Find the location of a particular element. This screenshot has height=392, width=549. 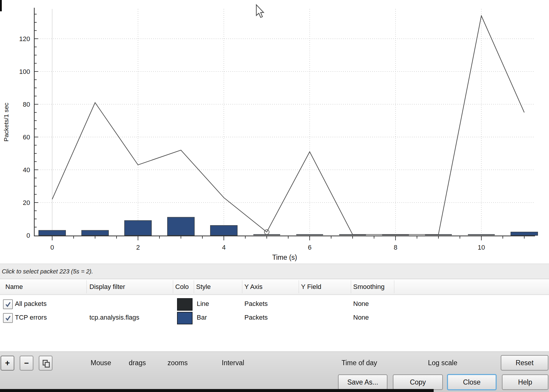

col-header-smoothing: Smoothing is located at coordinates (369, 287).